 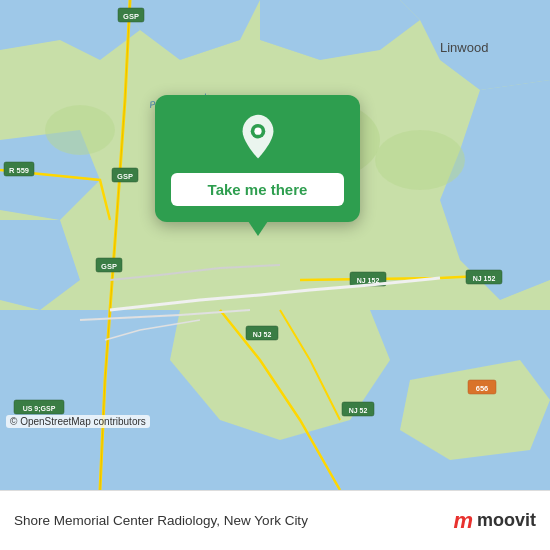 What do you see at coordinates (78, 422) in the screenshot?
I see `osm-attribution: © OpenStreetMap contributors` at bounding box center [78, 422].